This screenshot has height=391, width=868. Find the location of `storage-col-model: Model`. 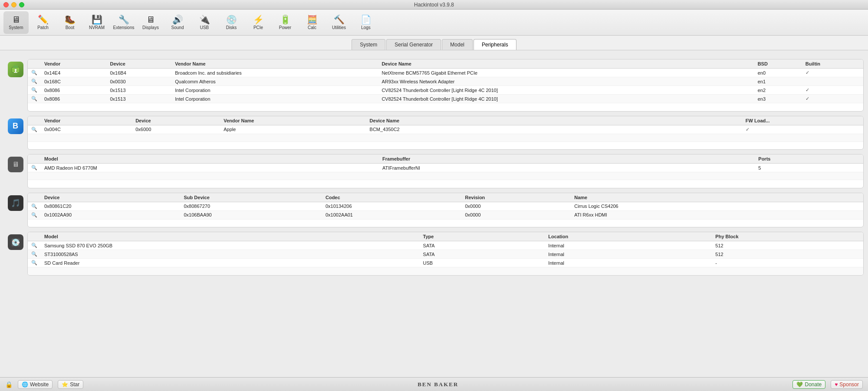

storage-col-model: Model is located at coordinates (230, 237).